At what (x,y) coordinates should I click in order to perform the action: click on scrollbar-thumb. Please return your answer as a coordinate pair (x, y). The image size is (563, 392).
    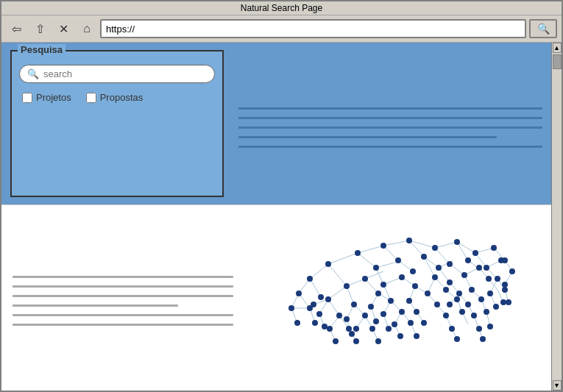
    Looking at the image, I should click on (557, 62).